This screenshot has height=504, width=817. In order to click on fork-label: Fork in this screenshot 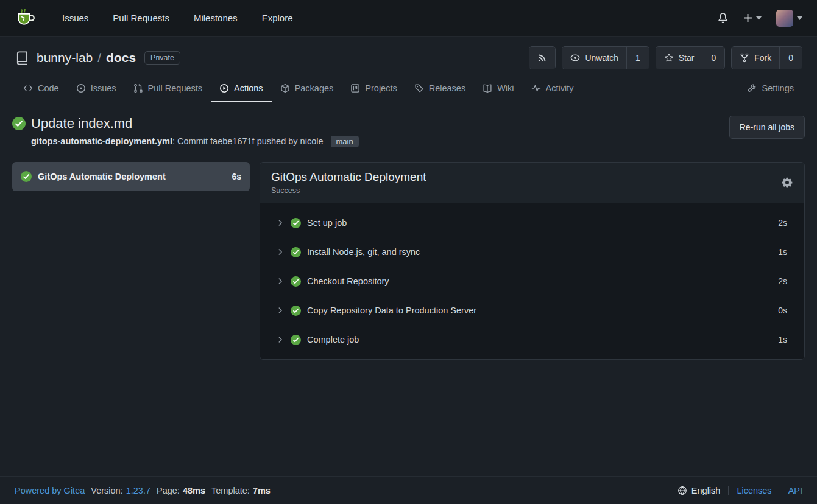, I will do `click(763, 58)`.